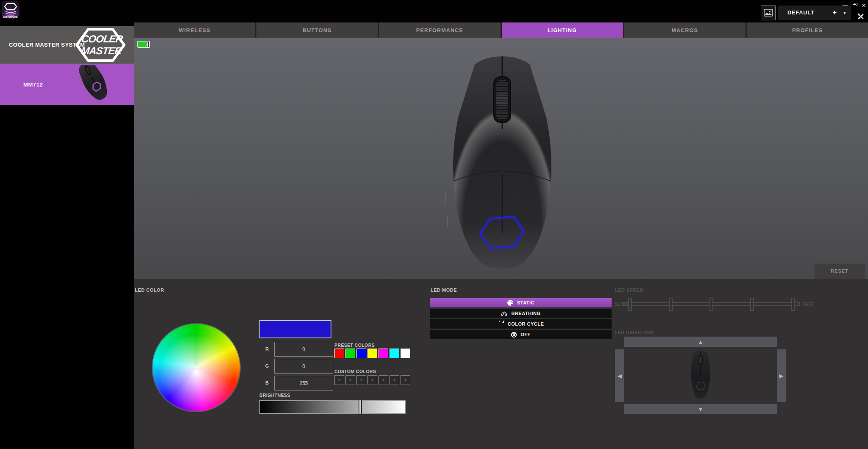 The width and height of the screenshot is (868, 449). What do you see at coordinates (440, 31) in the screenshot?
I see `tab-performance: PERFORMANCE` at bounding box center [440, 31].